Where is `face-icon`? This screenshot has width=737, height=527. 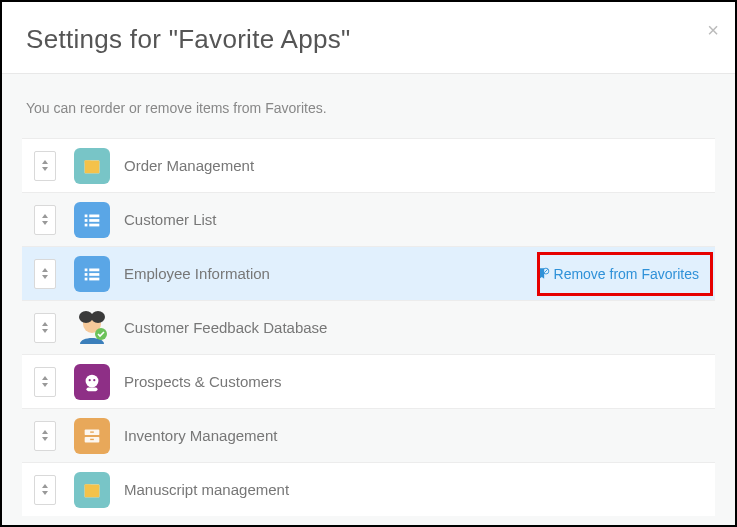
face-icon is located at coordinates (92, 382).